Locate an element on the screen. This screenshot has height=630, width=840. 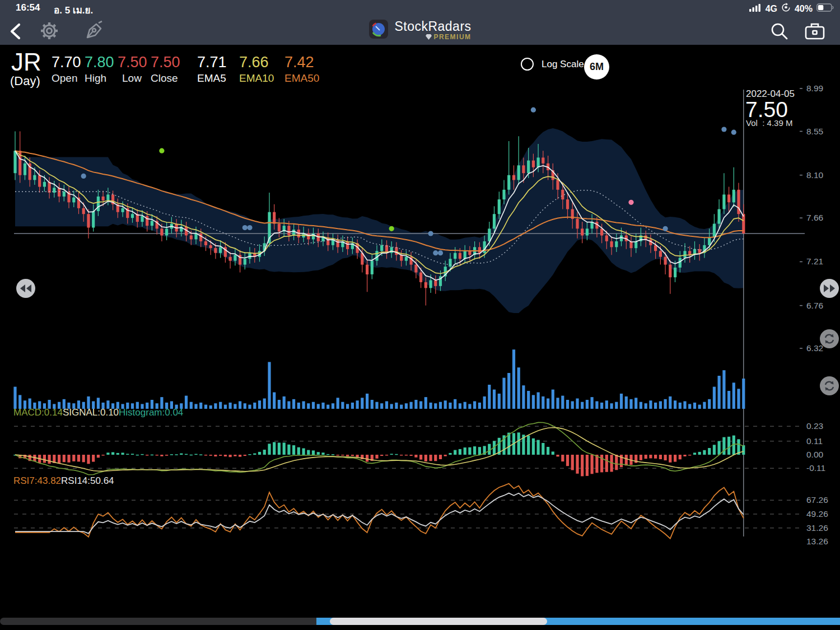
app-logo: StockRadars PREMIUM is located at coordinates (420, 30).